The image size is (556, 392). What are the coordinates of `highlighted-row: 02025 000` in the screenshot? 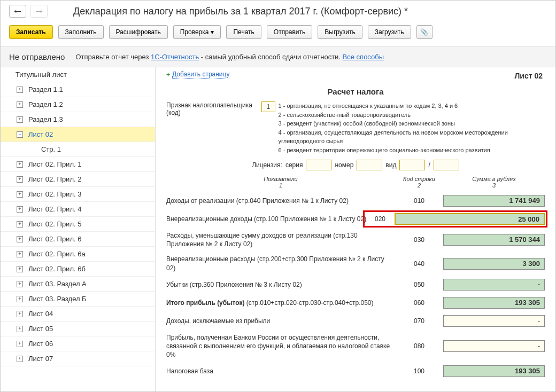 It's located at (455, 219).